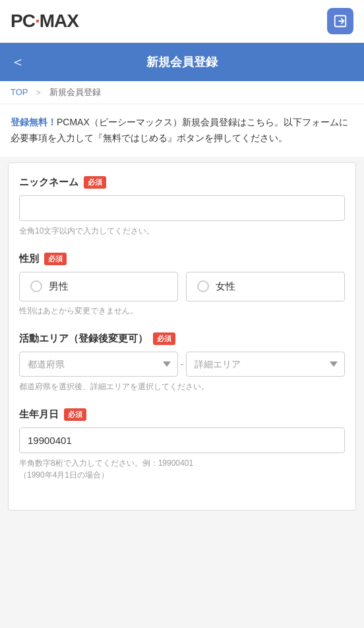 Image resolution: width=364 pixels, height=628 pixels. What do you see at coordinates (49, 182) in the screenshot?
I see `nickname-label-text: ニックネーム` at bounding box center [49, 182].